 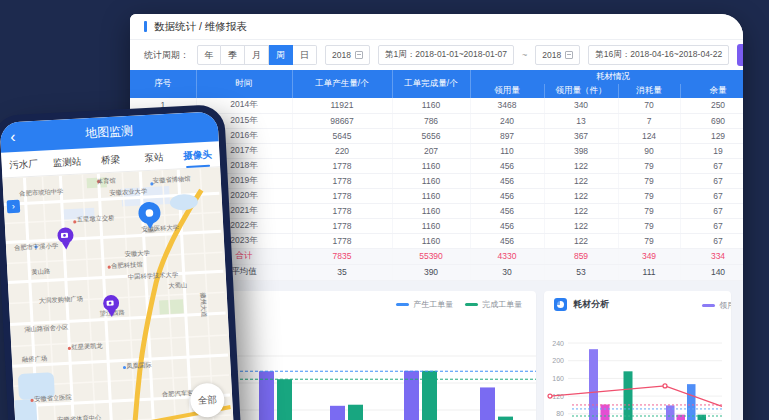 What do you see at coordinates (431, 84) in the screenshot?
I see `col-header-completed: 工单完成量/个` at bounding box center [431, 84].